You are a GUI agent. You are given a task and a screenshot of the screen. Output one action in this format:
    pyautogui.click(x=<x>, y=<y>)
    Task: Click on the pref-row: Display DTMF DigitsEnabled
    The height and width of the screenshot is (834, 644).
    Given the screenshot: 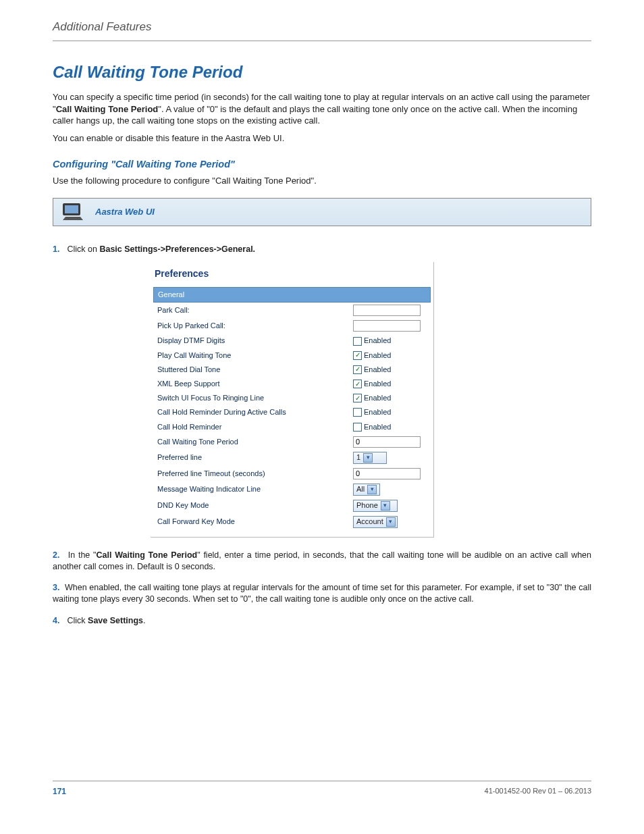 What is the action you would take?
    pyautogui.click(x=292, y=340)
    